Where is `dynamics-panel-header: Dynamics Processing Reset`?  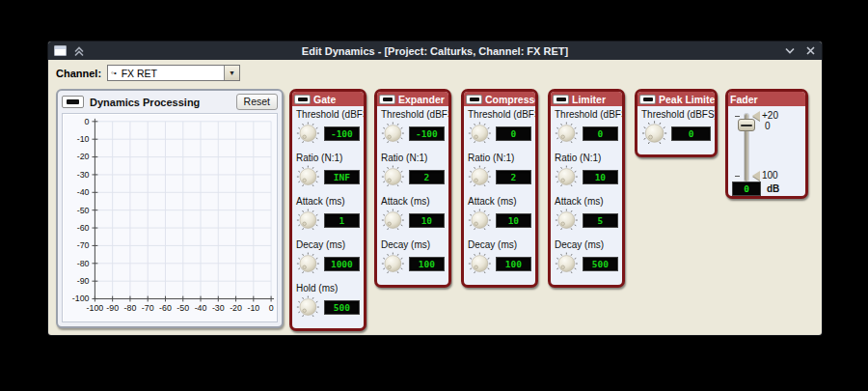 dynamics-panel-header: Dynamics Processing Reset is located at coordinates (170, 101).